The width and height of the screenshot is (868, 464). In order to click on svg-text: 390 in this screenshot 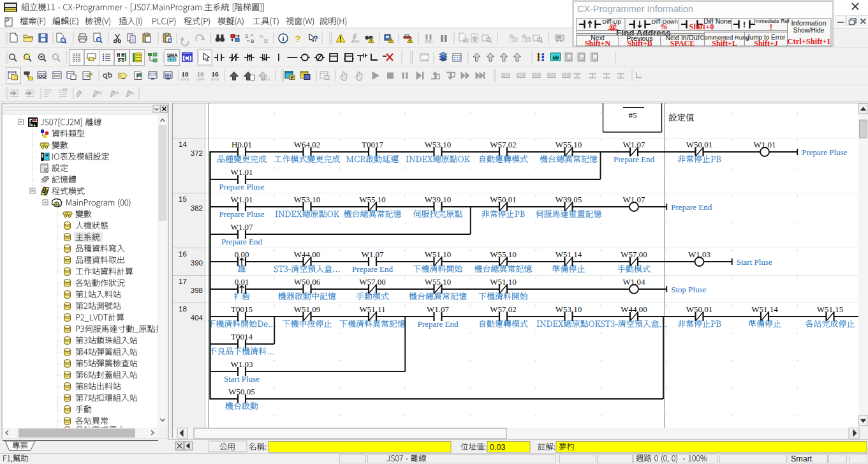, I will do `click(196, 263)`.